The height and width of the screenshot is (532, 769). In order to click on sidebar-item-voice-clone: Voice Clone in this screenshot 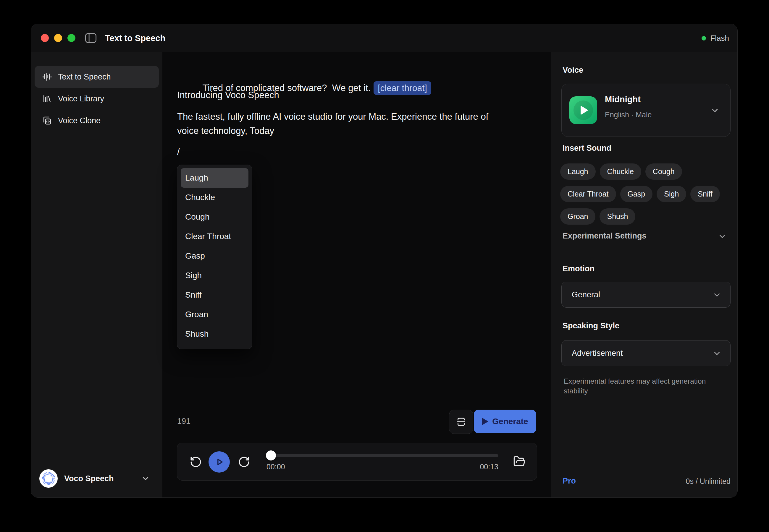, I will do `click(97, 121)`.